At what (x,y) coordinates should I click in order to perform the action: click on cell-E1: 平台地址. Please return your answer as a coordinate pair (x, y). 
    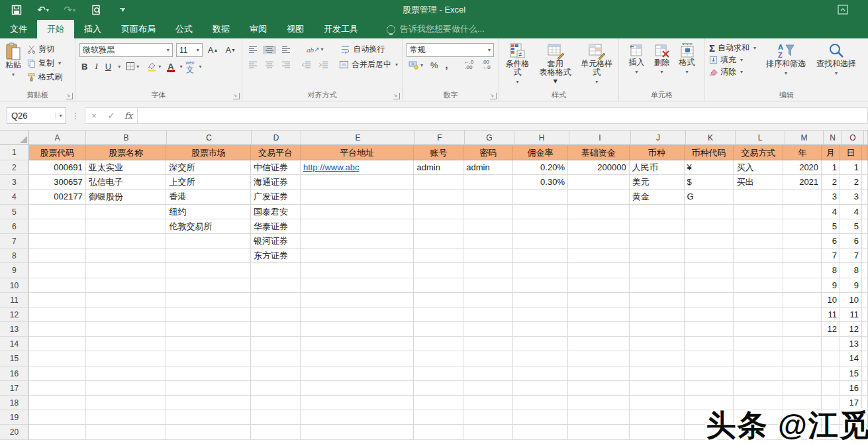
    Looking at the image, I should click on (358, 152).